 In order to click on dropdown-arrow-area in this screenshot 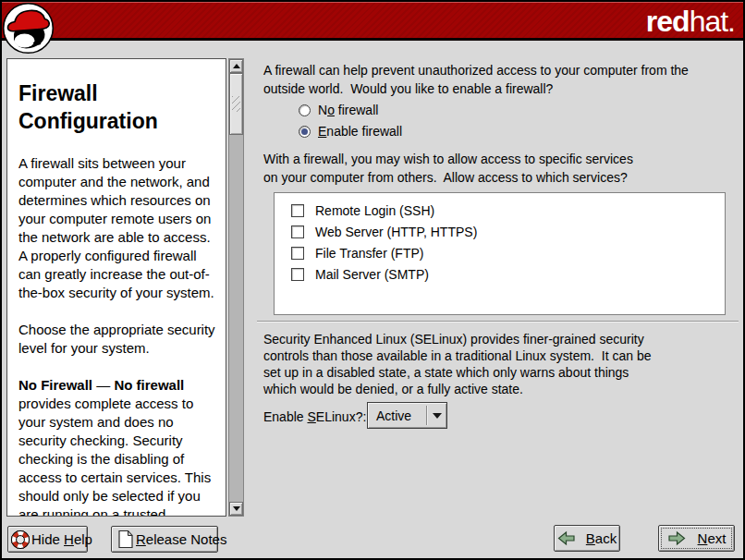, I will do `click(437, 416)`.